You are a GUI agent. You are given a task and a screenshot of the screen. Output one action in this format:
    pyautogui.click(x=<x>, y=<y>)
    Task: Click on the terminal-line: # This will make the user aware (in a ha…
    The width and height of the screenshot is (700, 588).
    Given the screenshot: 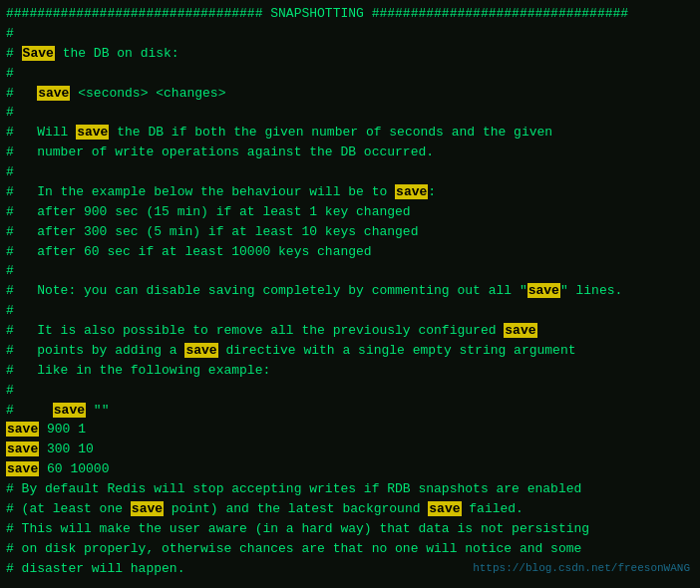 What is the action you would take?
    pyautogui.click(x=350, y=529)
    